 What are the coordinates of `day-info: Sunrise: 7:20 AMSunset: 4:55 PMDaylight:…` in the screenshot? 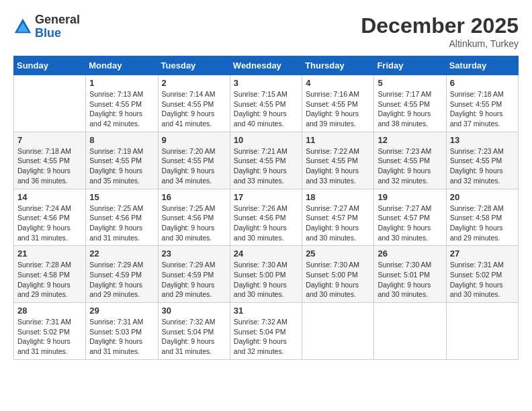 It's located at (194, 167).